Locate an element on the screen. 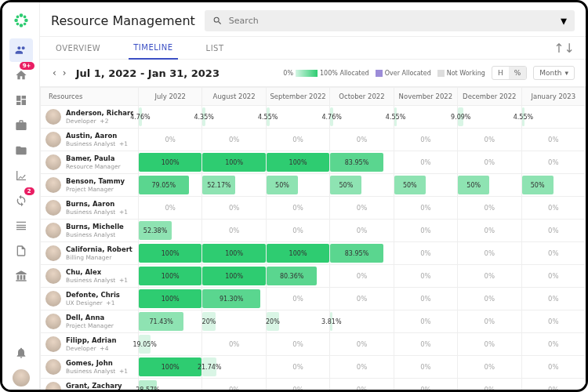  resource-row: Bamer, PaulaResource Manager100%100%100%… is located at coordinates (314, 163).